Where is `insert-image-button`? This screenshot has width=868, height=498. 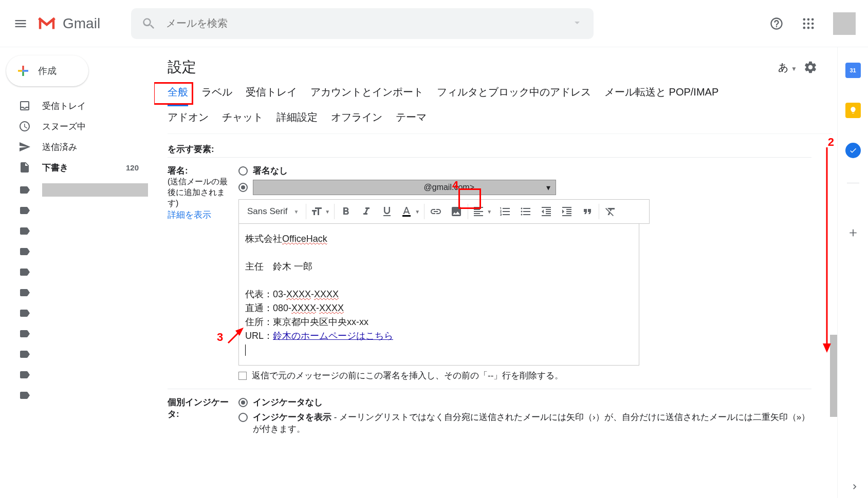
insert-image-button is located at coordinates (456, 212).